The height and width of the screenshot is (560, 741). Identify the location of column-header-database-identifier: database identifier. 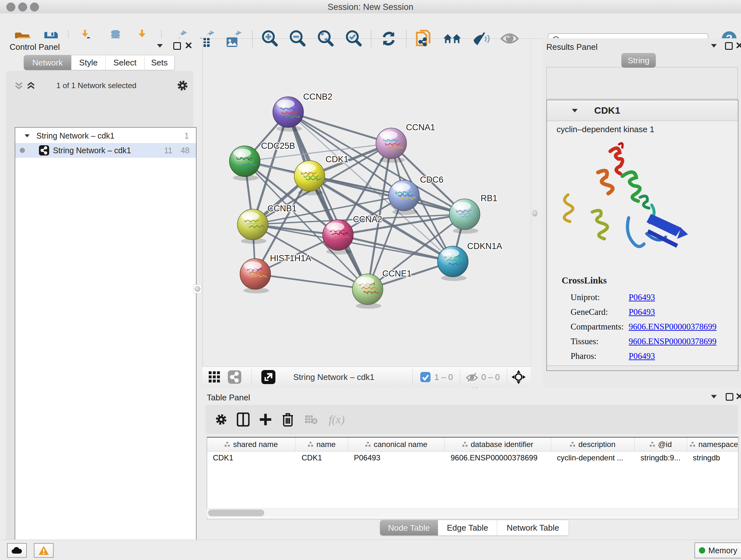
(498, 444).